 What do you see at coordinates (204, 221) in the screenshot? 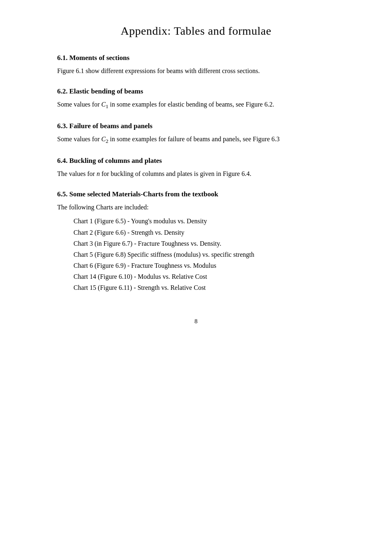
I see `chart-list-item-1: Chart 1 (Figure 6.5) - Young's modulus v…` at bounding box center [204, 221].